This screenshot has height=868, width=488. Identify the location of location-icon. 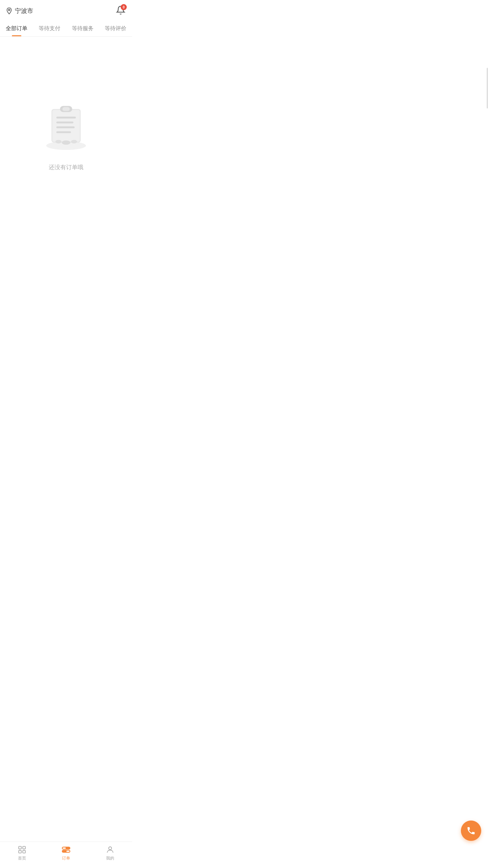
(9, 11).